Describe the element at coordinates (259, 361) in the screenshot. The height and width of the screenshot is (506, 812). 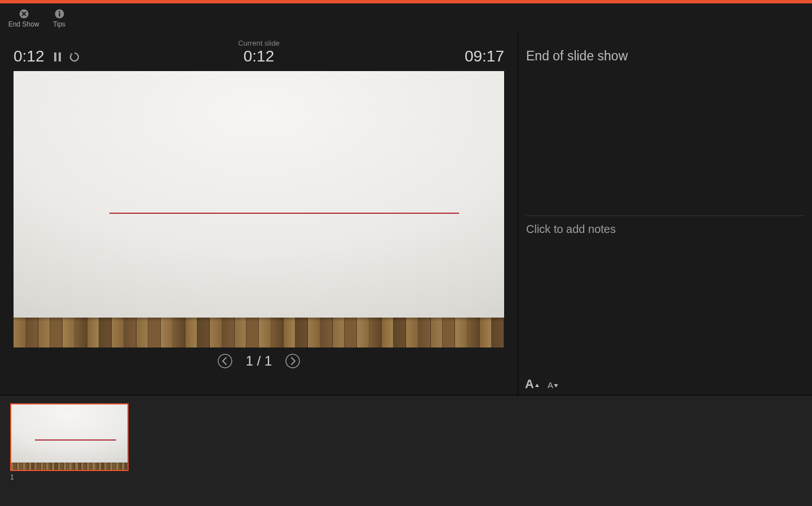
I see `slide-nav-row: 1 / 1` at that location.